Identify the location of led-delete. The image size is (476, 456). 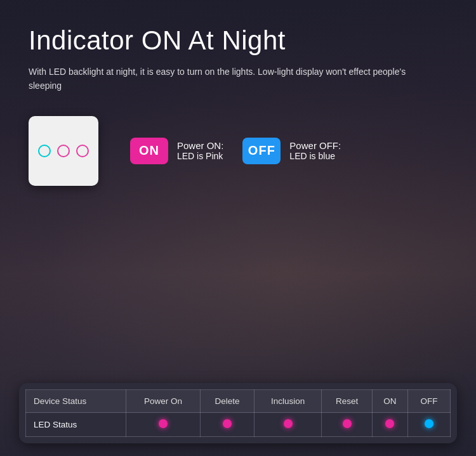
(227, 425).